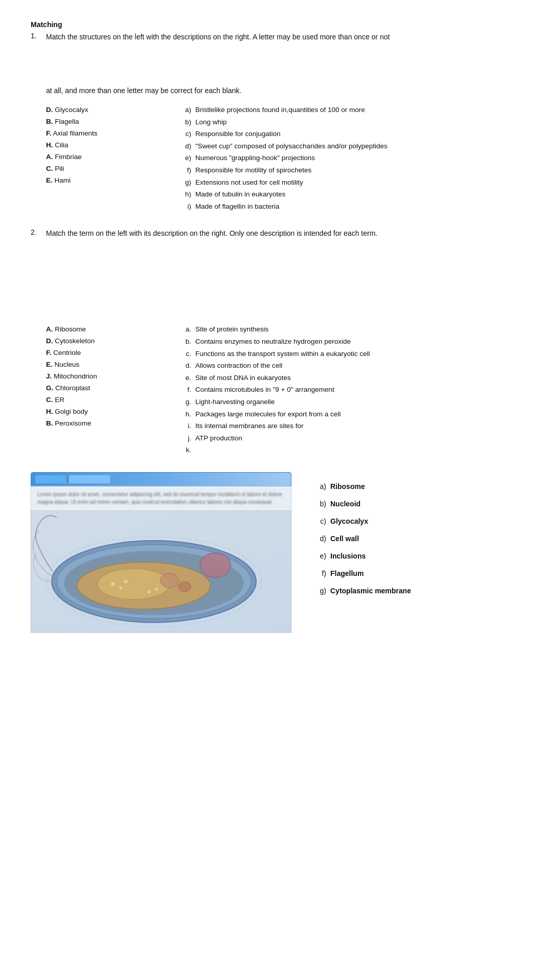  I want to click on blurred-text-area: Lorem ipsum dolor sit amet, consectetur …, so click(161, 498).